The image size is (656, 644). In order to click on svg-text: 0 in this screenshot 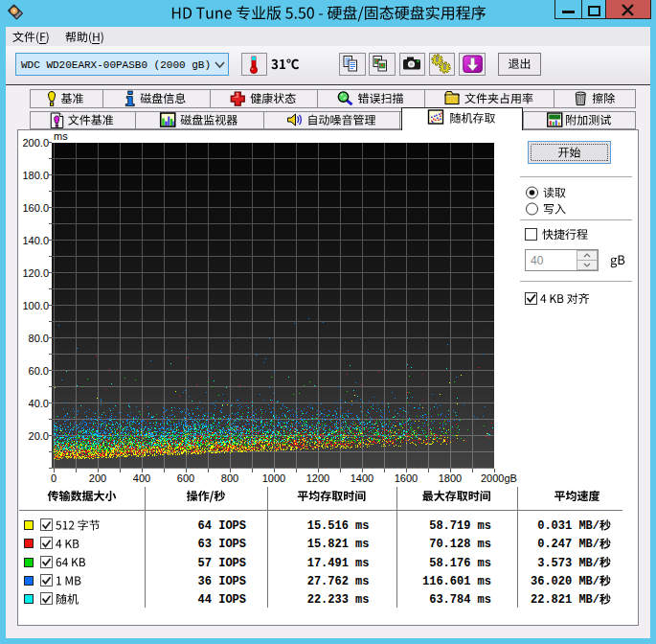, I will do `click(54, 478)`.